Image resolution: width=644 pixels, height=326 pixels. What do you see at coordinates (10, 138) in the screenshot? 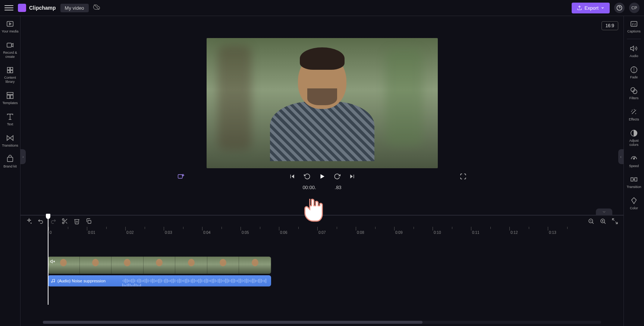
I see `transitions-icon` at bounding box center [10, 138].